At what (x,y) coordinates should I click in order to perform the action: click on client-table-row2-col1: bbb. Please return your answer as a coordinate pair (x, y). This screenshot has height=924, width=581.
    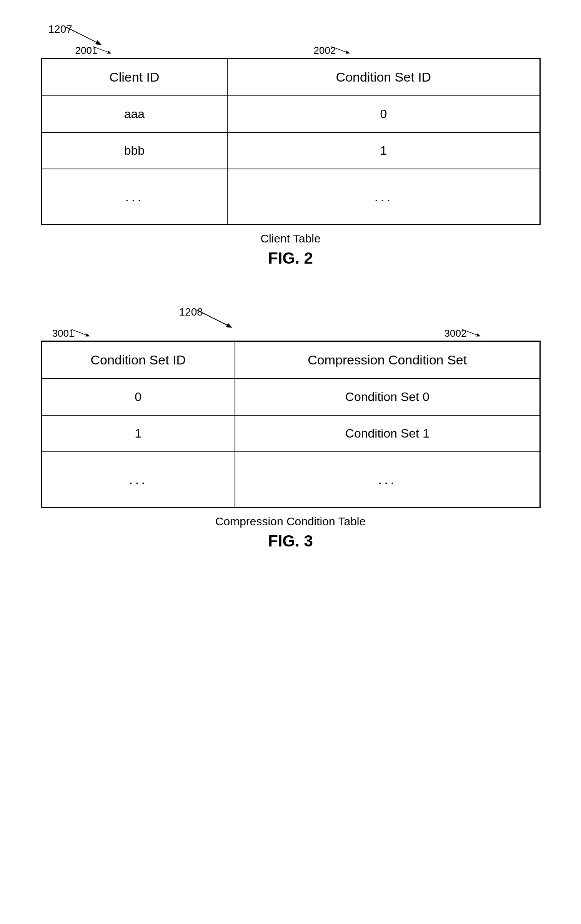
    Looking at the image, I should click on (134, 151).